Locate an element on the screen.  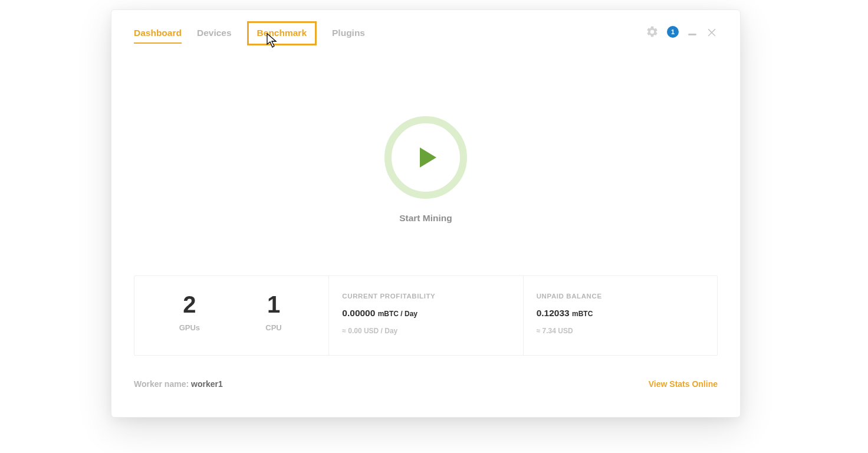
tab-devices: Devices is located at coordinates (215, 33).